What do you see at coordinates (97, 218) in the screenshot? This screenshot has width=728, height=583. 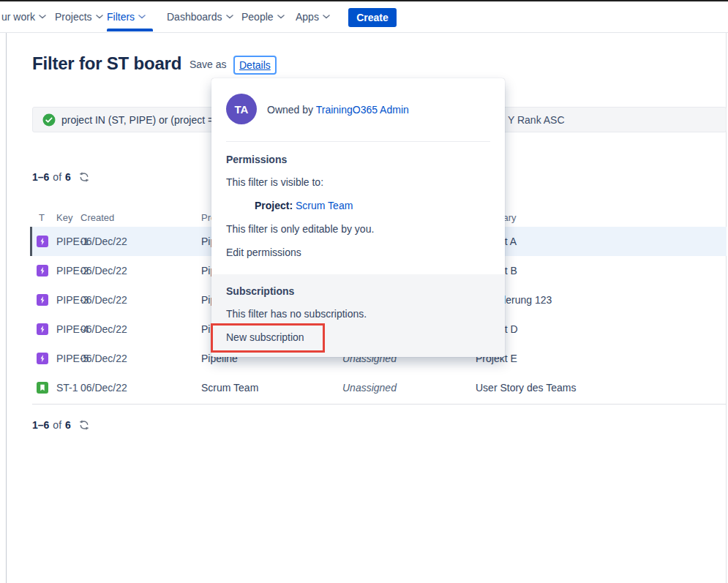 I see `column-header-created: Created` at bounding box center [97, 218].